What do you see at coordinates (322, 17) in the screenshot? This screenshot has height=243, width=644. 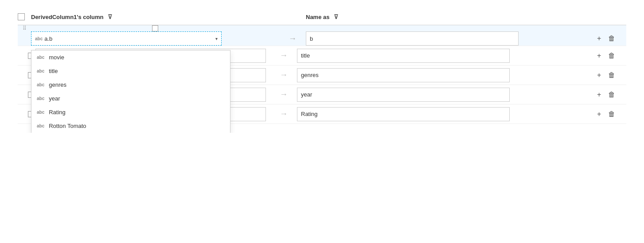 I see `table-header: DerivedColumn1's column ⊽ Name as ⊽` at bounding box center [322, 17].